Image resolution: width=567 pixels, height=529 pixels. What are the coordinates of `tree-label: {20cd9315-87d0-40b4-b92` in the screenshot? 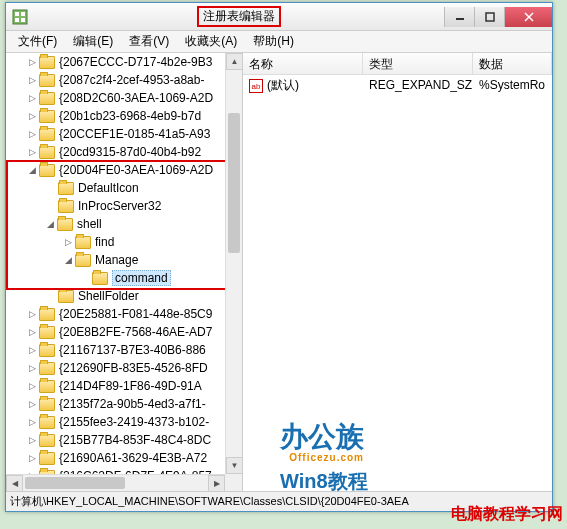 It's located at (130, 152).